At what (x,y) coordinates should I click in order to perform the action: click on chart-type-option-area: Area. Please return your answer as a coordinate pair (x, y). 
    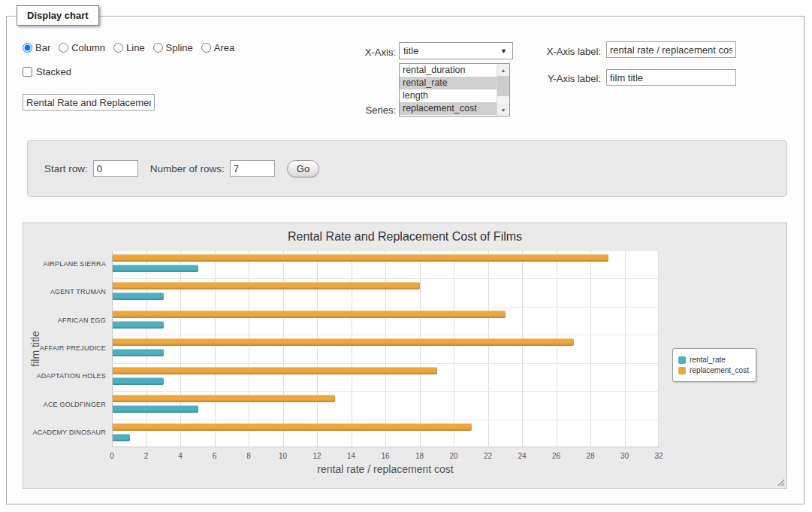
    Looking at the image, I should click on (218, 48).